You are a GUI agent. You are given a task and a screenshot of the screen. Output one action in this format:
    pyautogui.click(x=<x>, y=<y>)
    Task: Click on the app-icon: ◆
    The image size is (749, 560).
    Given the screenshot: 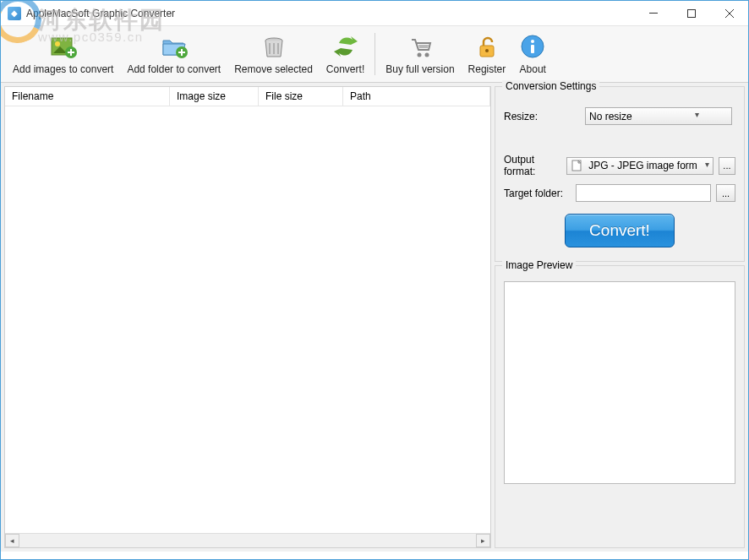 What is the action you would take?
    pyautogui.click(x=14, y=14)
    